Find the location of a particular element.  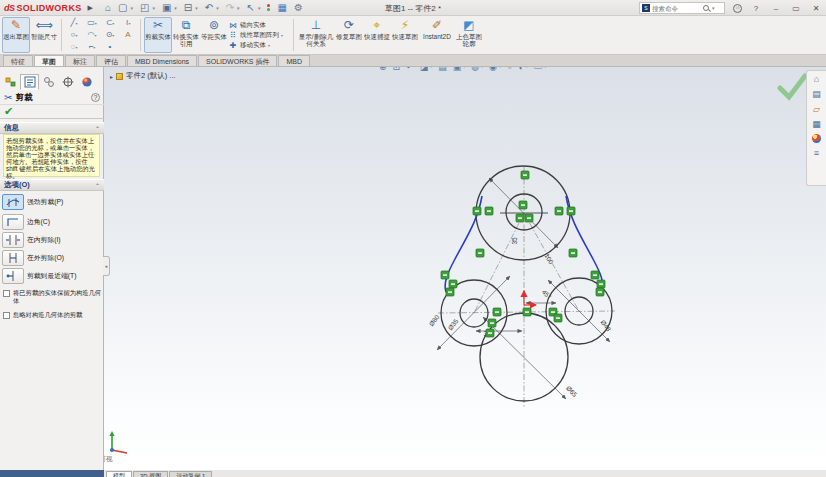

panel-bottom-splitter is located at coordinates (52, 474).